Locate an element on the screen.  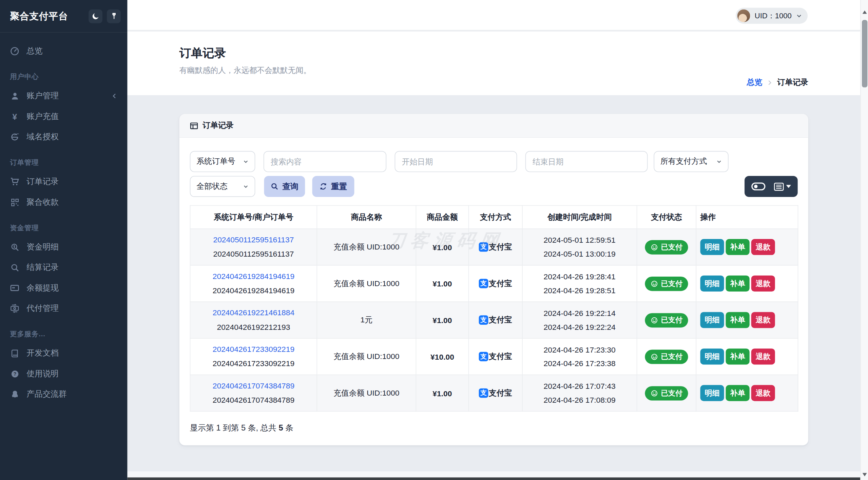
card-icon is located at coordinates (15, 288).